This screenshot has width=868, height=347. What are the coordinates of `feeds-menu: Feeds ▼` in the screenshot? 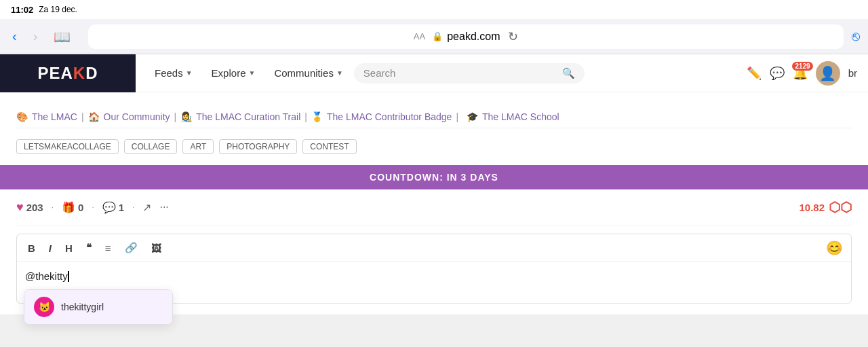 It's located at (174, 73).